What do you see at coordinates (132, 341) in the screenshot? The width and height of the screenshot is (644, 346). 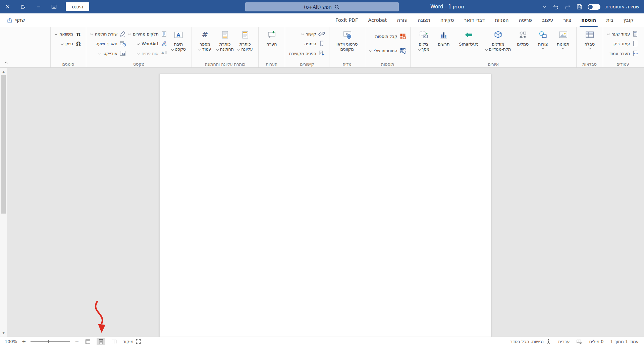 I see `focus-button: מיקוד` at bounding box center [132, 341].